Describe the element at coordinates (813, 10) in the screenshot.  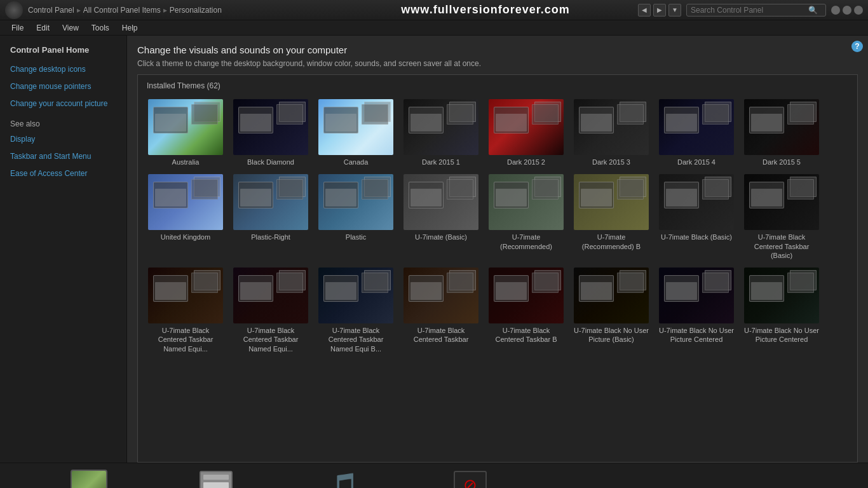
I see `search-icon: 🔍` at that location.